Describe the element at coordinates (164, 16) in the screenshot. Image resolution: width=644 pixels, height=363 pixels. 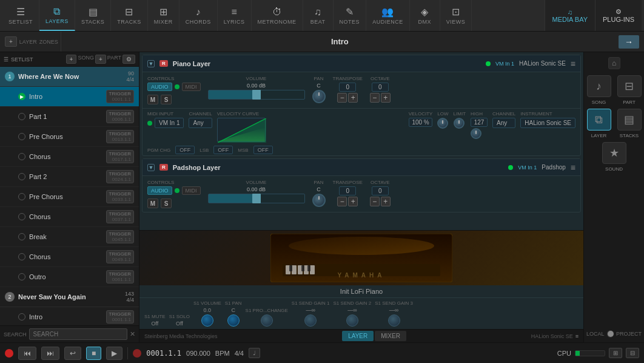
I see `toolbar-mixer: ⊞ MIXER` at that location.